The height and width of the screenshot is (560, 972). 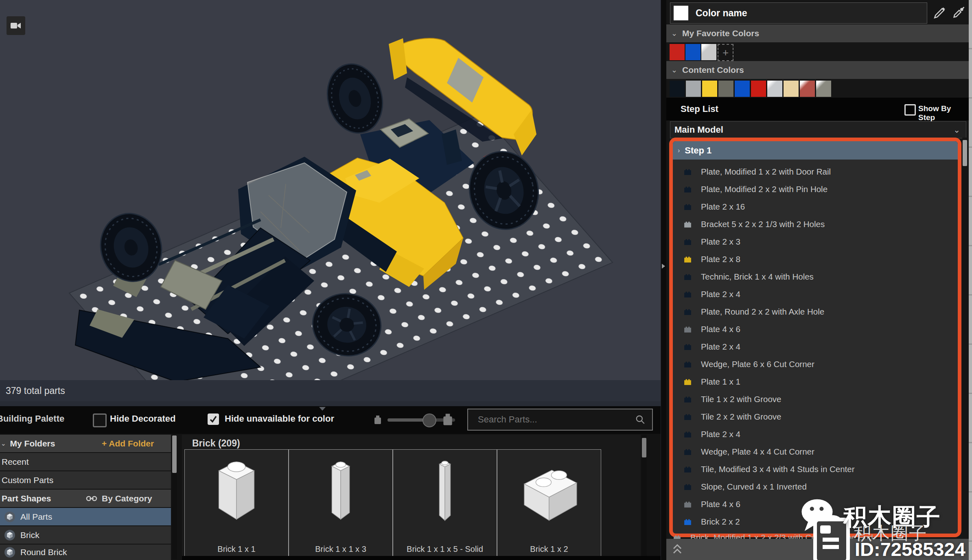 What do you see at coordinates (663, 266) in the screenshot?
I see `splitter-collapse-icon` at bounding box center [663, 266].